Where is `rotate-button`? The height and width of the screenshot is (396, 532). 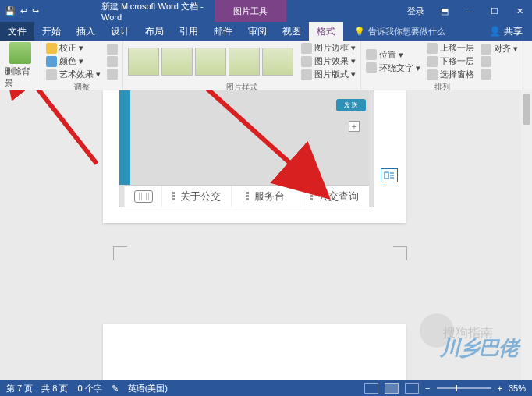 rotate-button is located at coordinates (499, 74).